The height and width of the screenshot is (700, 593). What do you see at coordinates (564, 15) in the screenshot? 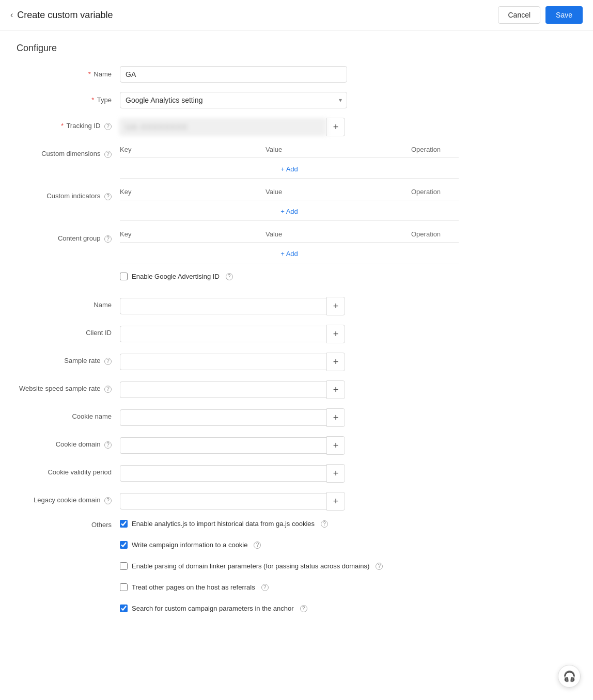
I see `save-button: Save` at bounding box center [564, 15].